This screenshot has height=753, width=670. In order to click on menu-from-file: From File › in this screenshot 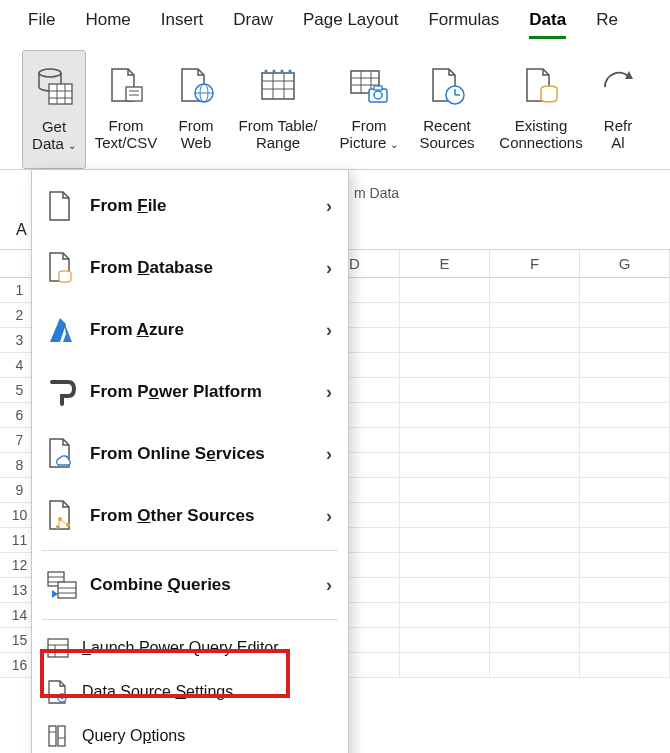, I will do `click(190, 206)`.